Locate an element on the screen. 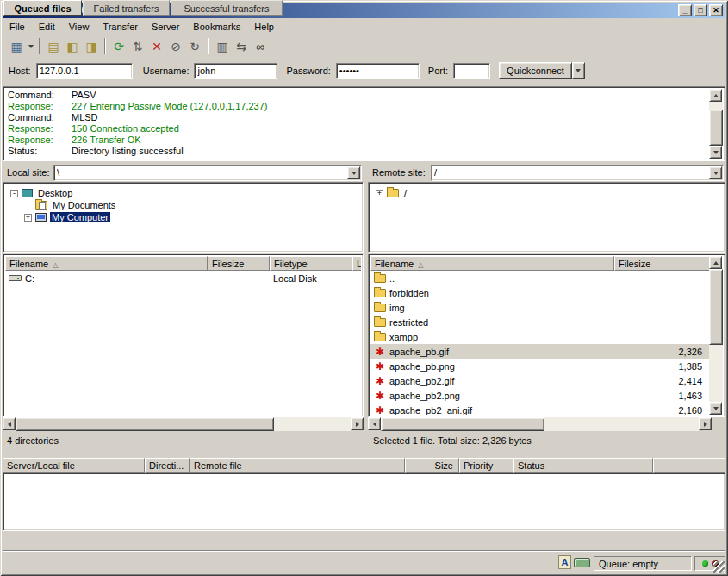  toggle-queue-button: ◨ is located at coordinates (91, 47).